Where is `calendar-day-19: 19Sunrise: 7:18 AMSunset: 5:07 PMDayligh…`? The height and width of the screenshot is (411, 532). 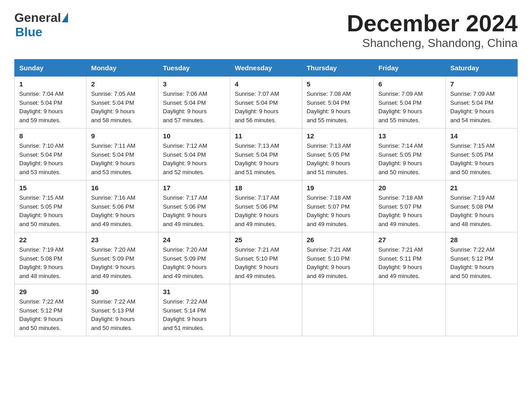 calendar-day-19: 19Sunrise: 7:18 AMSunset: 5:07 PMDayligh… is located at coordinates (338, 206).